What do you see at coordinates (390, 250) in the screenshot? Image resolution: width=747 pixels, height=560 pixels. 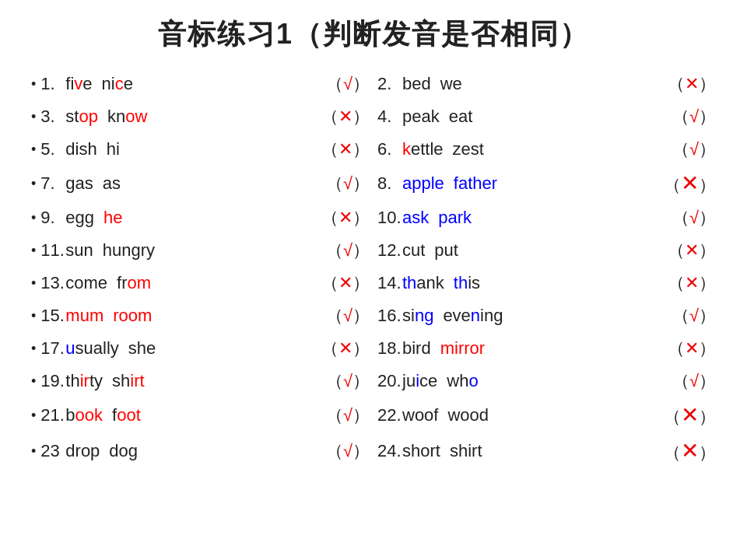 I see `item-number: 12.` at bounding box center [390, 250].